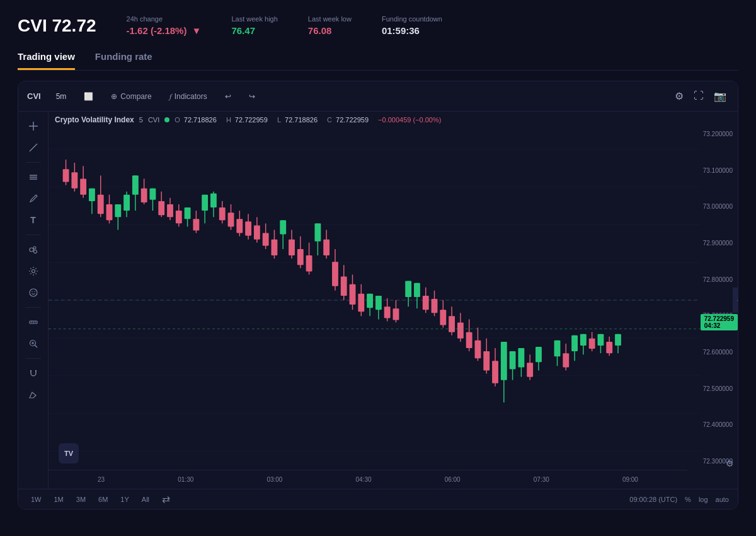 The width and height of the screenshot is (756, 536). Describe the element at coordinates (33, 322) in the screenshot. I see `ruler-tool` at that location.